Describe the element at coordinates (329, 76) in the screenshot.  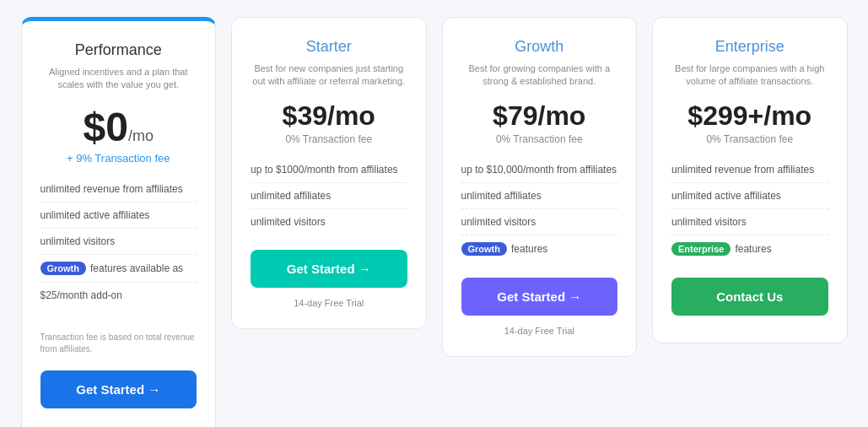
I see `plan-tagline-starter: Best for new companies just starting out…` at that location.